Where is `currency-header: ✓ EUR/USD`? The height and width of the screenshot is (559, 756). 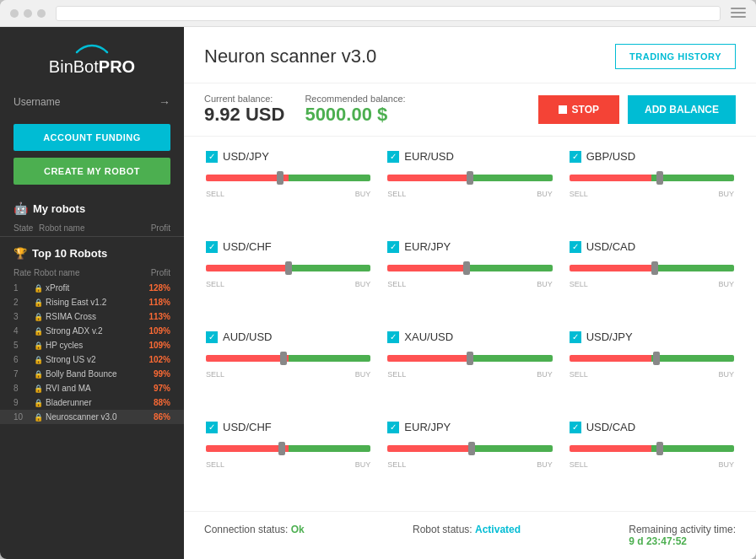 currency-header: ✓ EUR/USD is located at coordinates (469, 157).